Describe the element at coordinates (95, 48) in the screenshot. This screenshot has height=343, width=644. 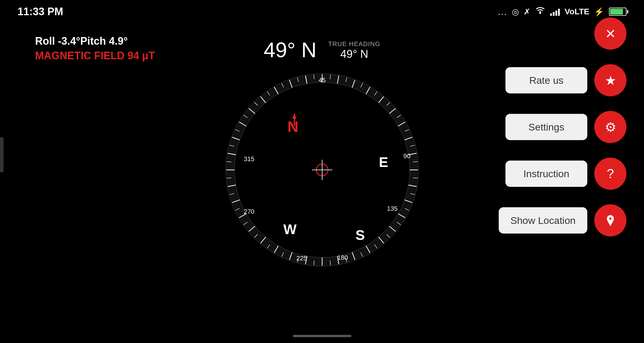
I see `sensor-info: Roll -3.4°Pitch 4.9° MAGNETIC FIELD 94 μ…` at that location.